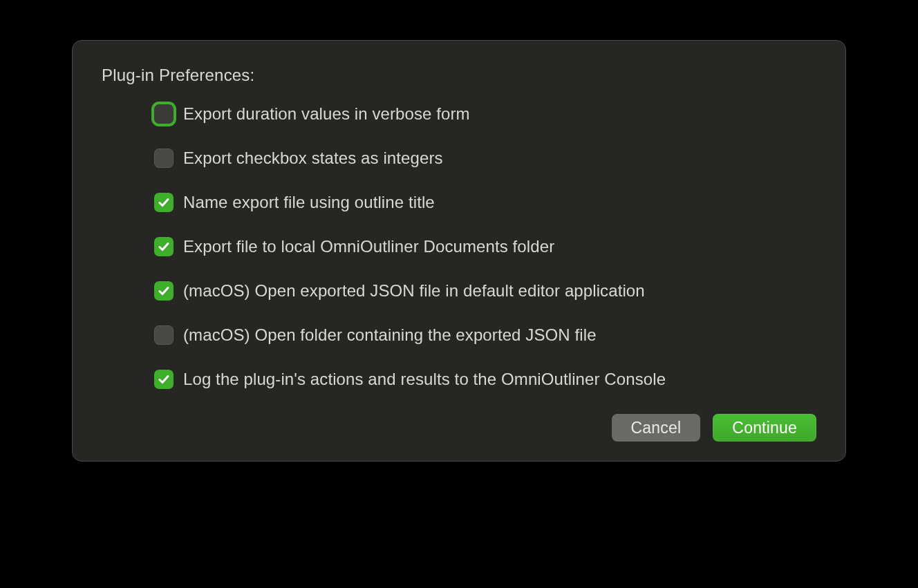 This screenshot has width=918, height=588. What do you see at coordinates (485, 379) in the screenshot?
I see `option-log-actions-console: Log the plug-in's actions and results to…` at bounding box center [485, 379].